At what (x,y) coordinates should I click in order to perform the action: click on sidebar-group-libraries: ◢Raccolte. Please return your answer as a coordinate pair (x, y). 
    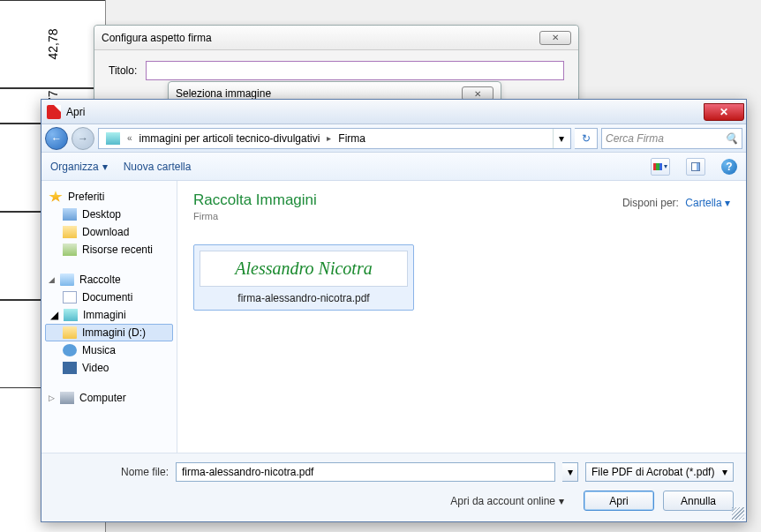
    Looking at the image, I should click on (109, 280).